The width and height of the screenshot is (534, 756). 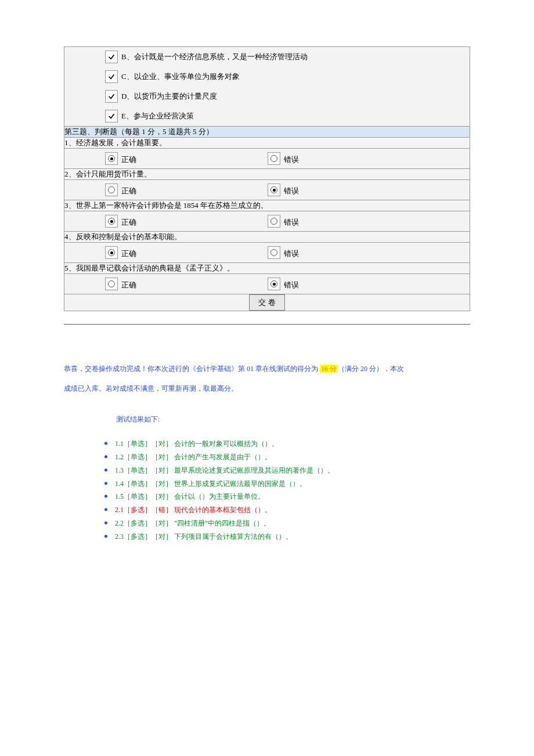 What do you see at coordinates (267, 419) in the screenshot?
I see `results-title: 测试结果如下:` at bounding box center [267, 419].